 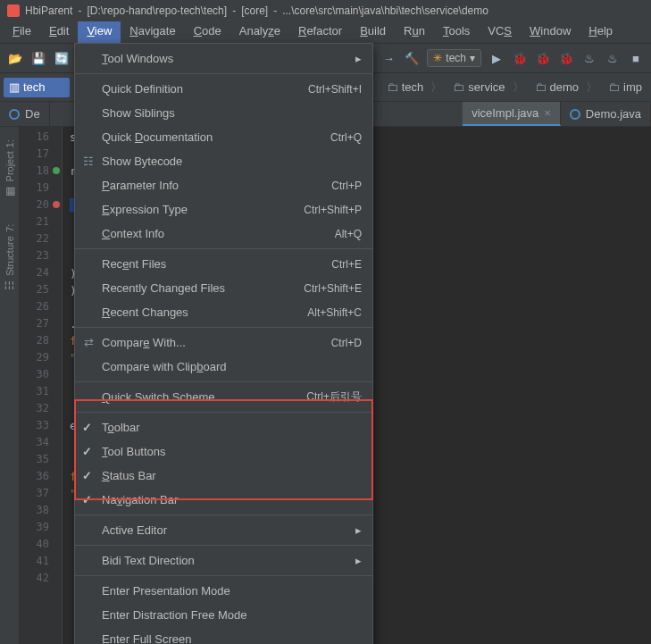 What do you see at coordinates (41, 445) in the screenshot?
I see `line-number: 34` at bounding box center [41, 445].